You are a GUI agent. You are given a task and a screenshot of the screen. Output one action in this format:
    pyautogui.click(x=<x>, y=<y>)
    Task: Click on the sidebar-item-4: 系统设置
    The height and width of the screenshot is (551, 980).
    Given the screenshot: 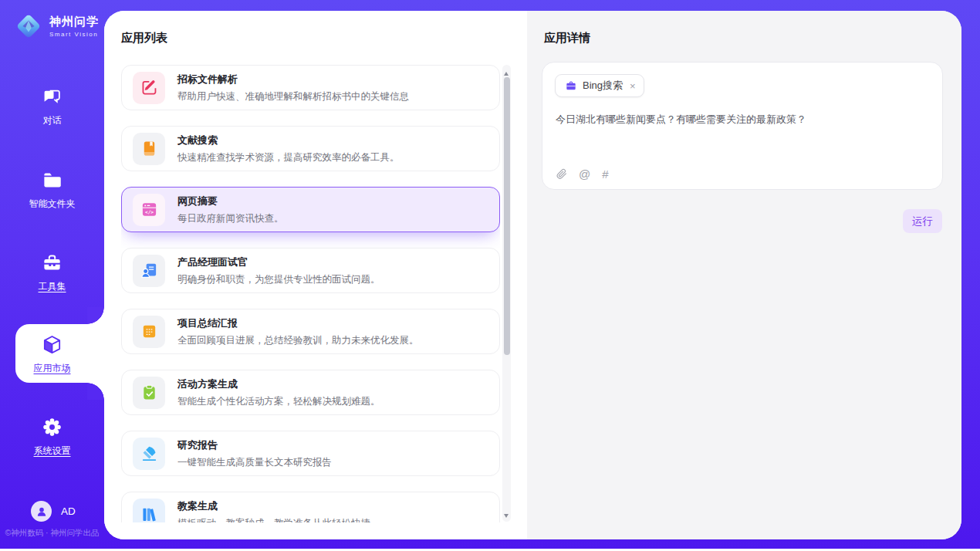 What is the action you would take?
    pyautogui.click(x=52, y=437)
    